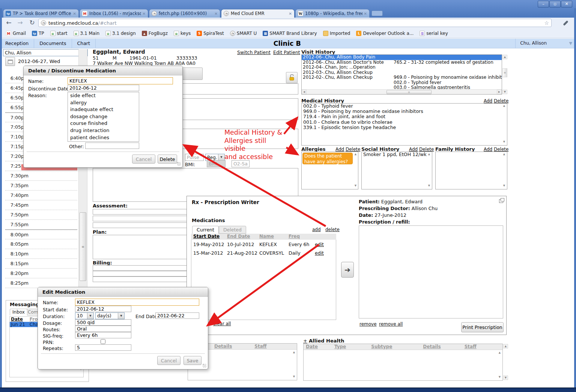 This screenshot has height=392, width=576. What do you see at coordinates (104, 103) in the screenshot?
I see `reason-option: allergy` at bounding box center [104, 103].